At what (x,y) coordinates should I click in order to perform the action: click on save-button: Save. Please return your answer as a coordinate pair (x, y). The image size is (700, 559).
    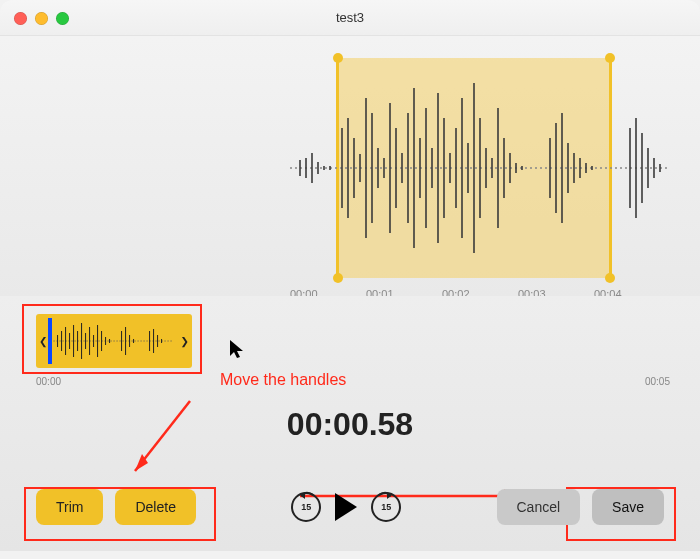
    Looking at the image, I should click on (628, 507).